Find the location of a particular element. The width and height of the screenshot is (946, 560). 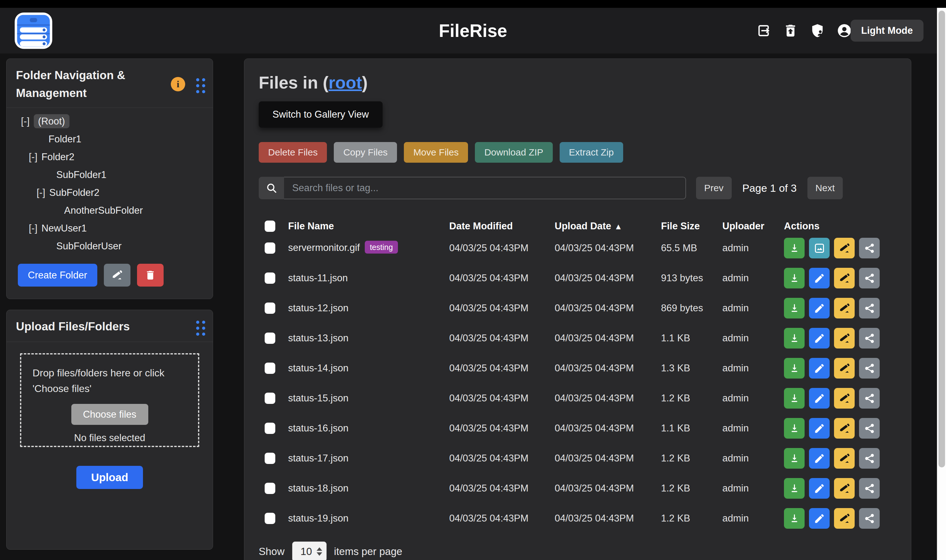

folder-name: (Root) is located at coordinates (52, 122).